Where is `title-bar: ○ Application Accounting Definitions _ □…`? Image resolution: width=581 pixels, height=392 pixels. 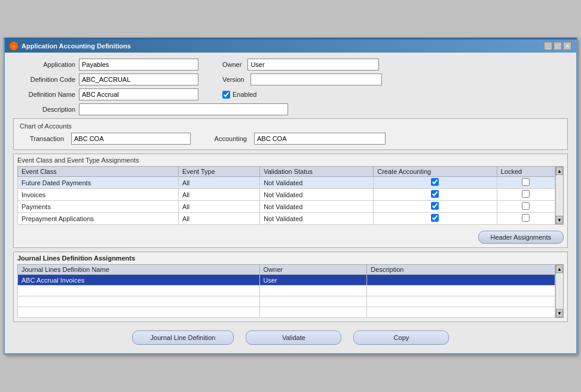 title-bar: ○ Application Accounting Definitions _ □… is located at coordinates (290, 46).